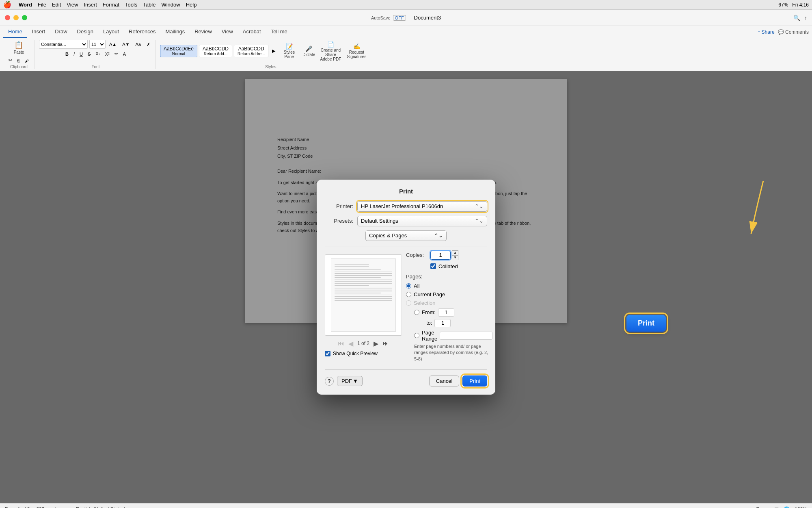  Describe the element at coordinates (131, 5) in the screenshot. I see `menubar-tools: Tools` at that location.